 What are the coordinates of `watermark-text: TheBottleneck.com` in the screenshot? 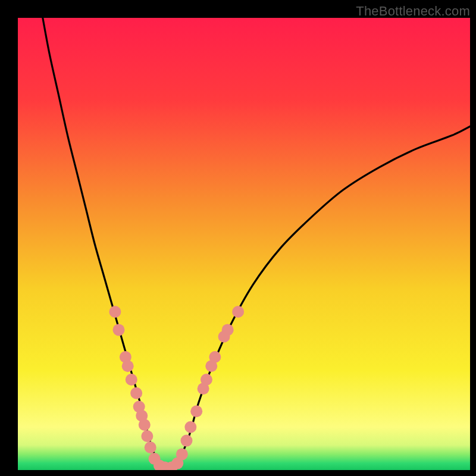 It's located at (413, 11).